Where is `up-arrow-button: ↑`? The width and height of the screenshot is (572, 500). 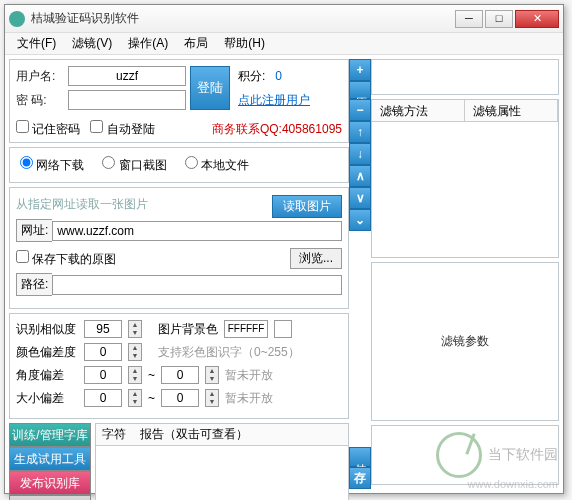
up-arrow-button: ↑ is located at coordinates (360, 132).